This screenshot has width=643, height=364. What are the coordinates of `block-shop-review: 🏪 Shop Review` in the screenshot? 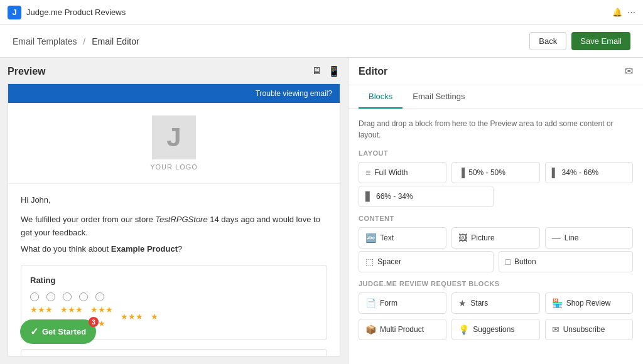 It's located at (589, 303).